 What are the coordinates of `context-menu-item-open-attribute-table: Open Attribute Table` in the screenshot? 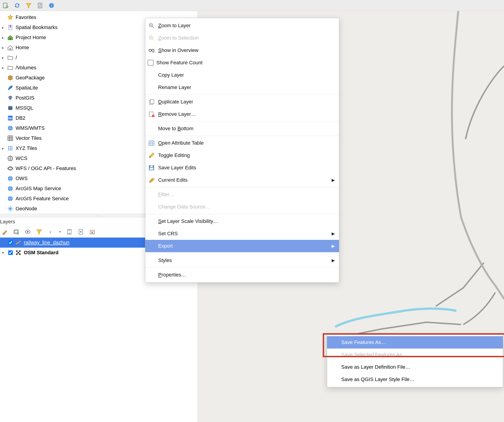 It's located at (242, 143).